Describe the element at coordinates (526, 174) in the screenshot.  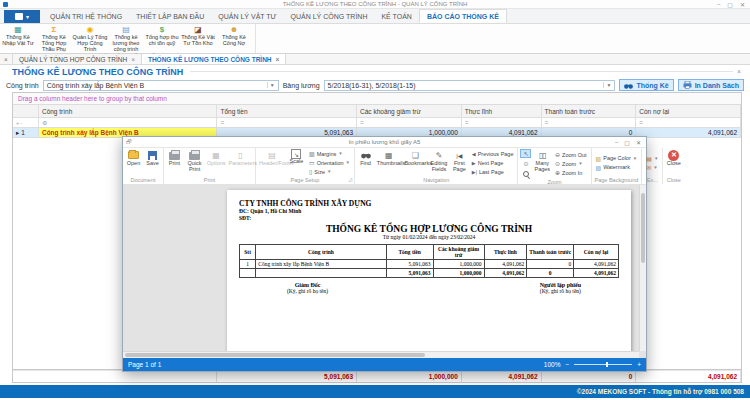
I see `magnifier-tool-button` at that location.